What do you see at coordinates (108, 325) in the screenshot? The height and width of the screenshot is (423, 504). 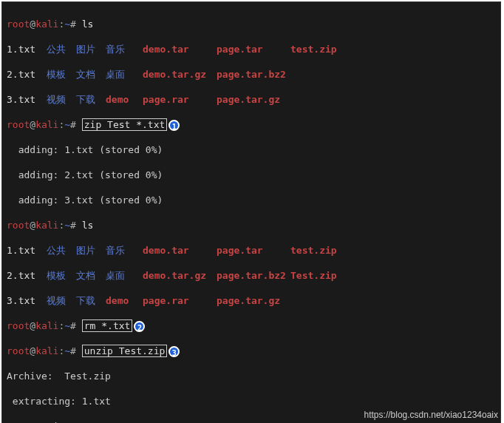 I see `cmd-rm: rm *.txt` at bounding box center [108, 325].